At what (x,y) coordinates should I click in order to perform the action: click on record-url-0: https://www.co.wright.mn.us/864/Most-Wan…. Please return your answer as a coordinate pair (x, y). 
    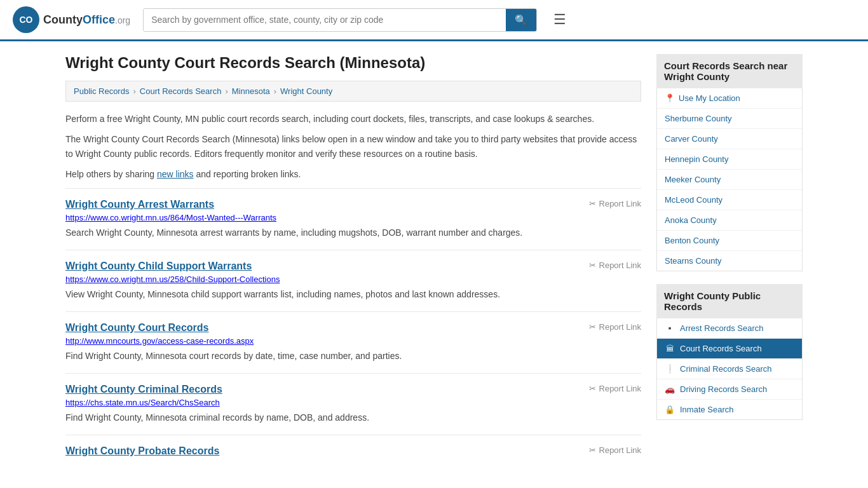
    Looking at the image, I should click on (353, 217).